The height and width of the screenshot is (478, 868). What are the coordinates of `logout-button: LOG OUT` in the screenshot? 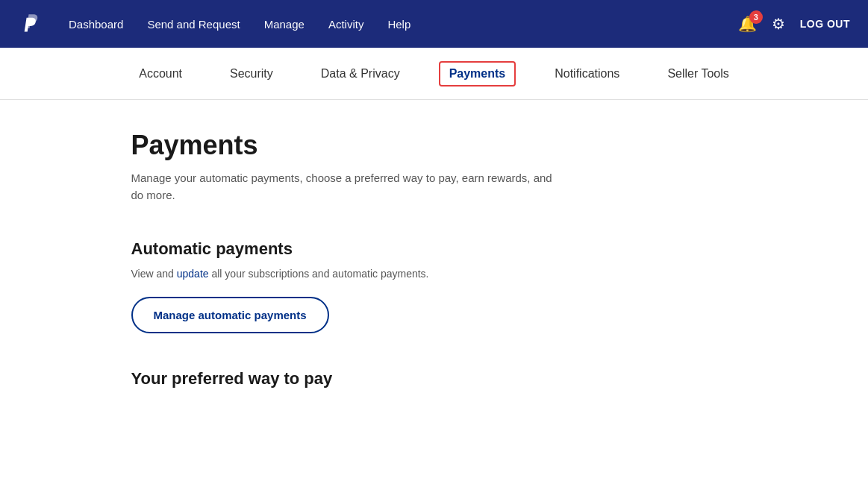 It's located at (825, 24).